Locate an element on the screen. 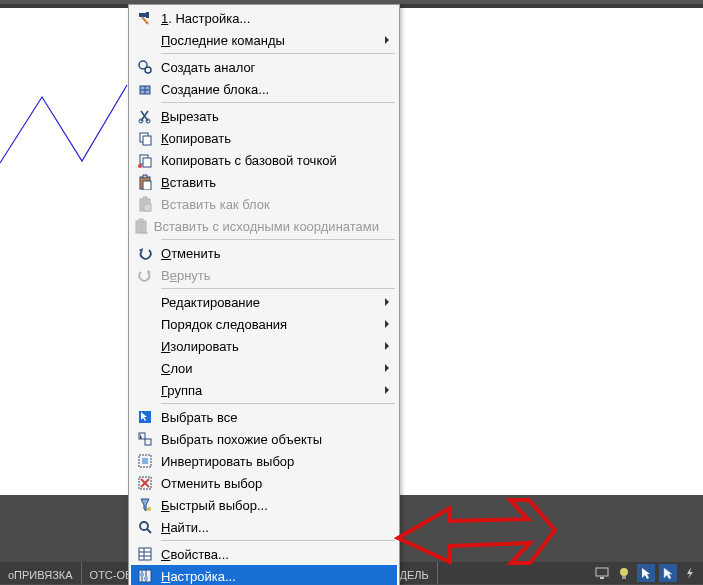  menu-item: Последние команды is located at coordinates (264, 40).